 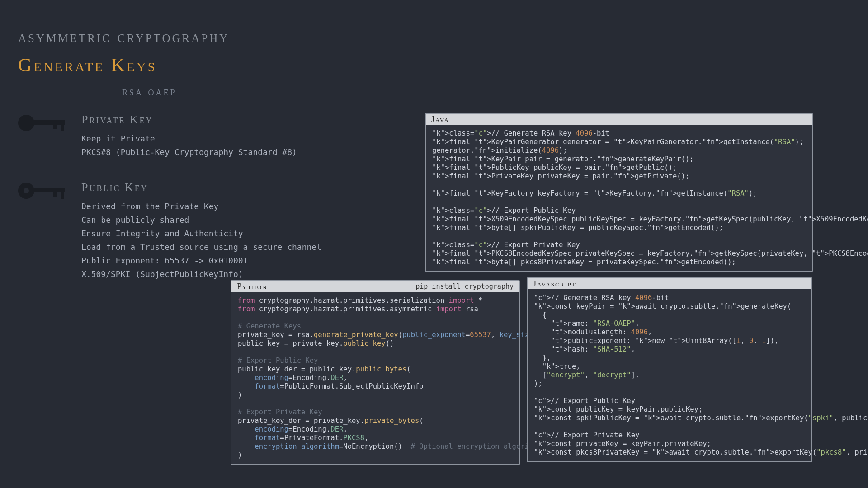 I want to click on public-key-line: Public Exponent: 65537 -> 0x010001, so click(x=202, y=261).